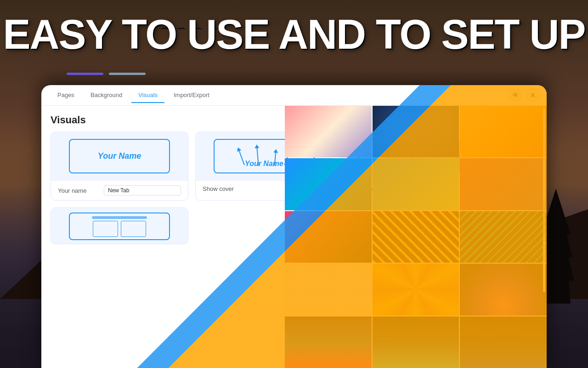  I want to click on your-name-text: Your Name, so click(119, 156).